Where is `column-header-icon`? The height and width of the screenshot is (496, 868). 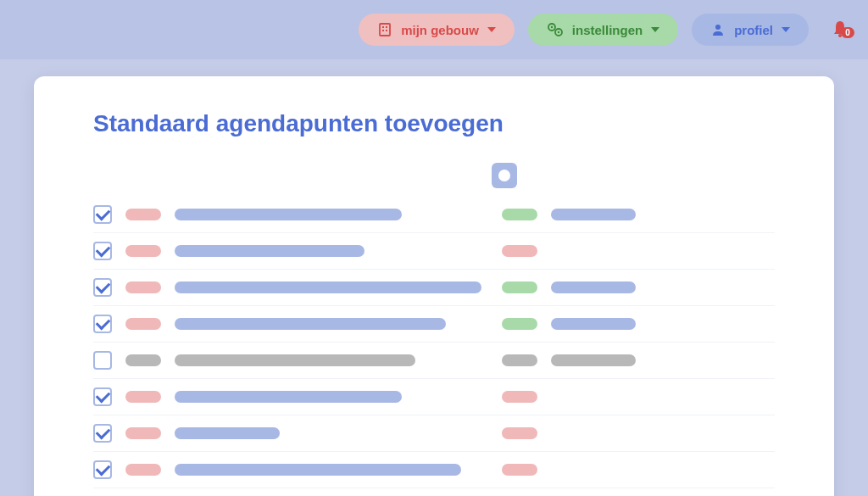 column-header-icon is located at coordinates (504, 176).